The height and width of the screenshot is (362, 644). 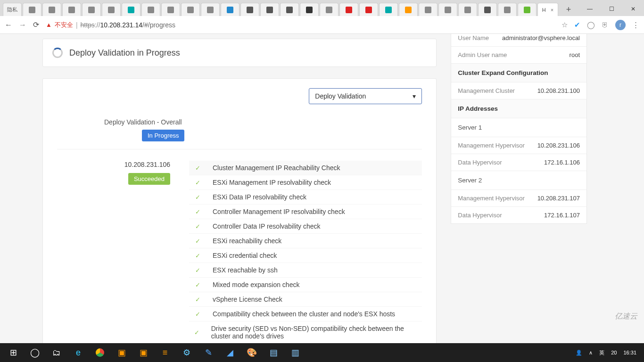 I want to click on insecure-icon: ▲, so click(x=49, y=25).